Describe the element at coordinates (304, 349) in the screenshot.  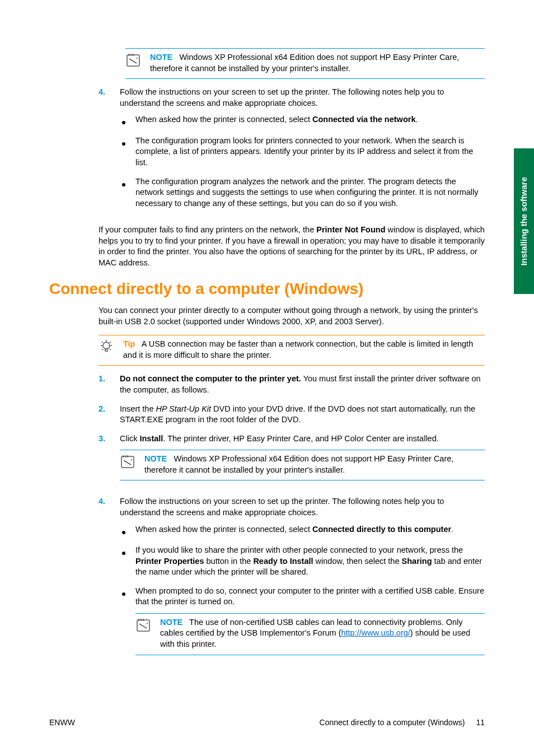
I see `tip-text: Tip A USB connection may be faster than …` at that location.